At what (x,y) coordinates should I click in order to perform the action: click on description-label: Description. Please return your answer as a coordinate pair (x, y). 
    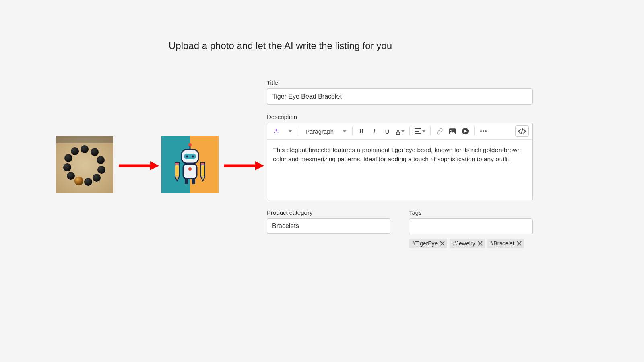
    Looking at the image, I should click on (400, 117).